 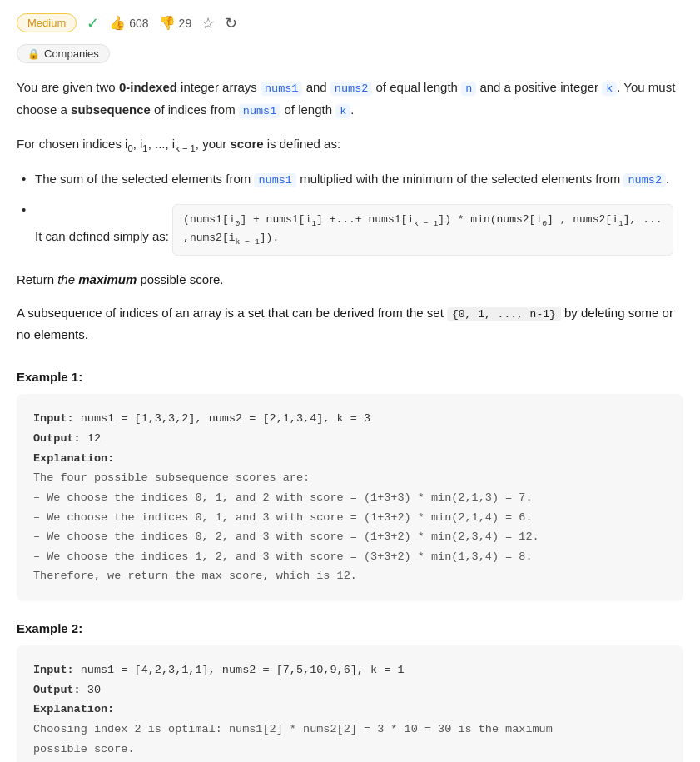 What do you see at coordinates (247, 143) in the screenshot?
I see `score-bold: score` at bounding box center [247, 143].